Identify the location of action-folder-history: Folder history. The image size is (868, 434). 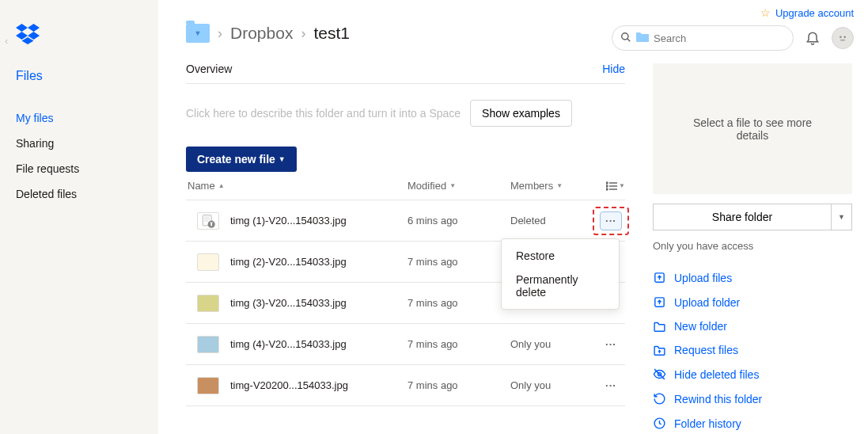
(752, 423).